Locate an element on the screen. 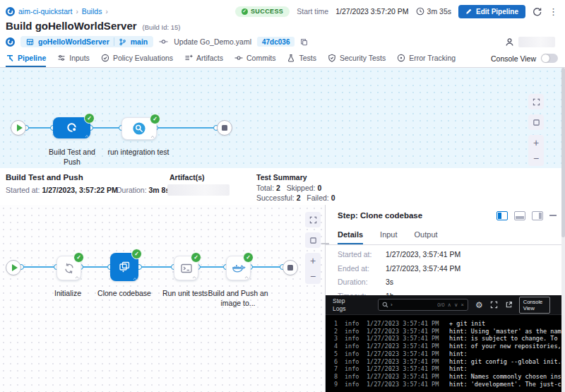 The height and width of the screenshot is (392, 565). more-options-icon: ⋮ is located at coordinates (554, 11).